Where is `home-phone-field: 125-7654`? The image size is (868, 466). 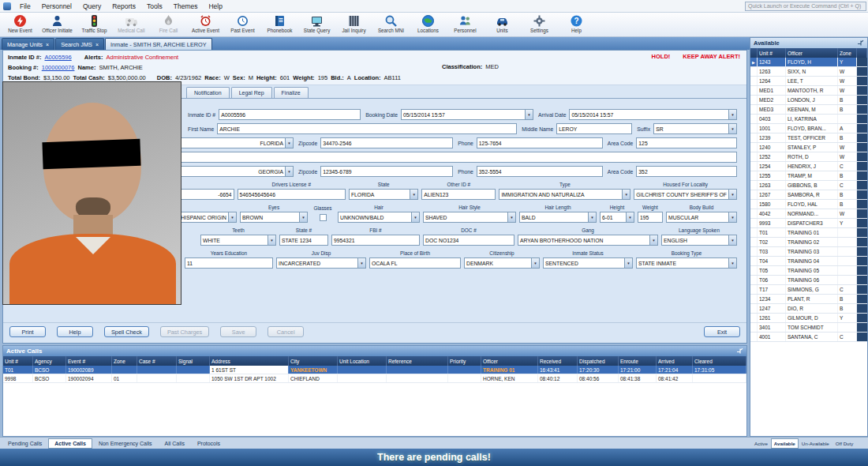 home-phone-field: 125-7654 is located at coordinates (540, 143).